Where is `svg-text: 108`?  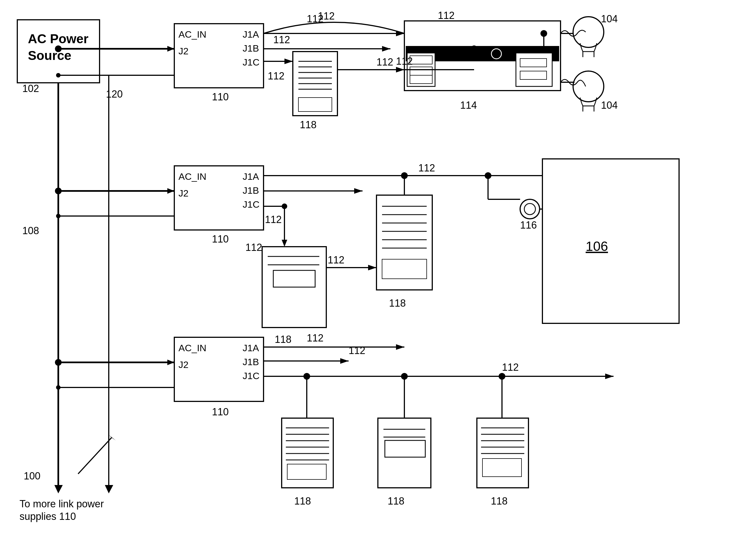 svg-text: 108 is located at coordinates (31, 231).